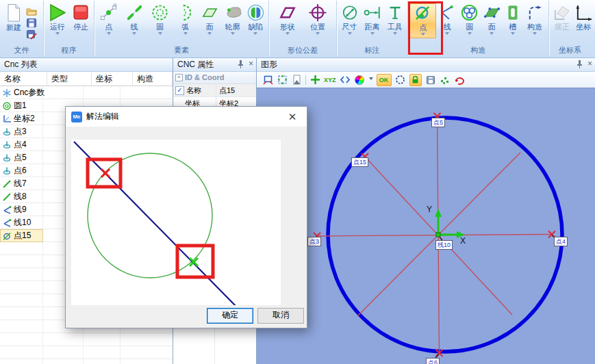 This screenshot has width=595, height=364. Describe the element at coordinates (492, 21) in the screenshot. I see `construct-plane-button: 面` at that location.